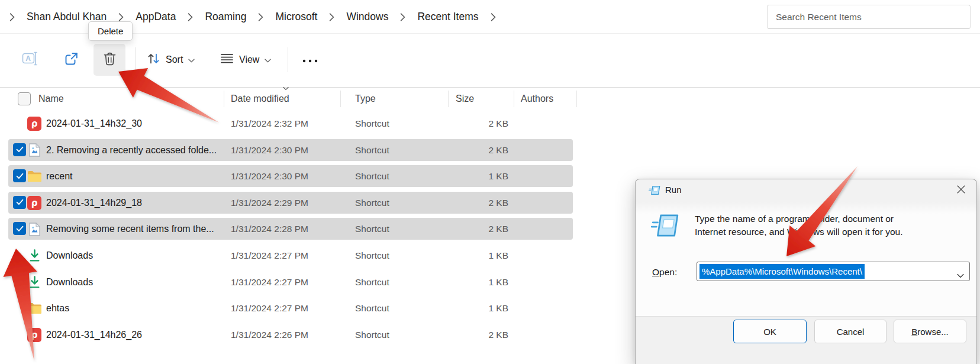 This screenshot has height=364, width=980. Describe the element at coordinates (34, 308) in the screenshot. I see `folder-icon` at that location.